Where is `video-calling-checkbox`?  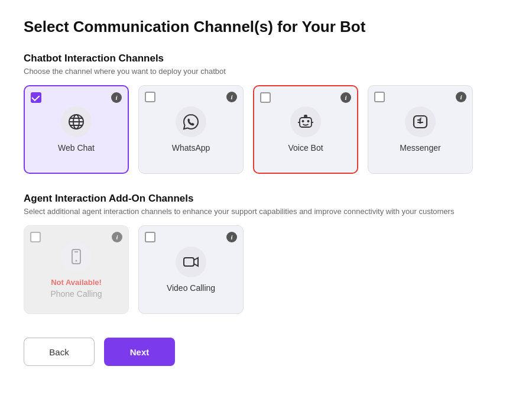
video-calling-checkbox is located at coordinates (150, 237).